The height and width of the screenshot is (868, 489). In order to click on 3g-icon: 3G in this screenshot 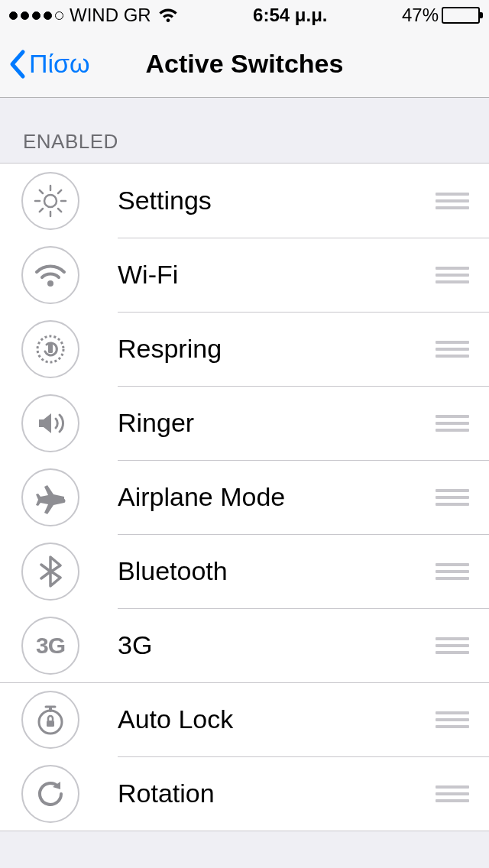, I will do `click(50, 646)`.